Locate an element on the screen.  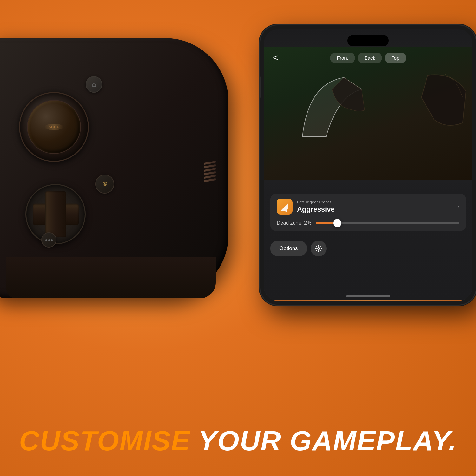
deadzone-label: Dead zone: 2% is located at coordinates (294, 223).